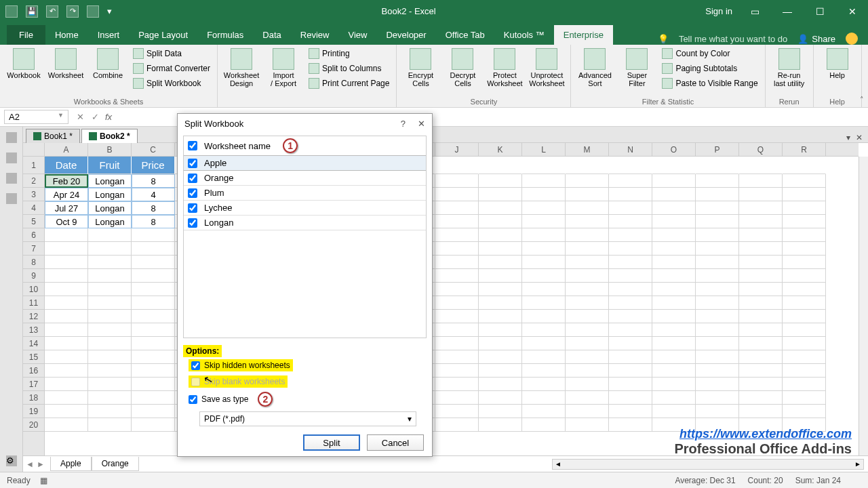  Describe the element at coordinates (708, 464) in the screenshot. I see `horizontal-scrollbar: ◄ ►` at that location.